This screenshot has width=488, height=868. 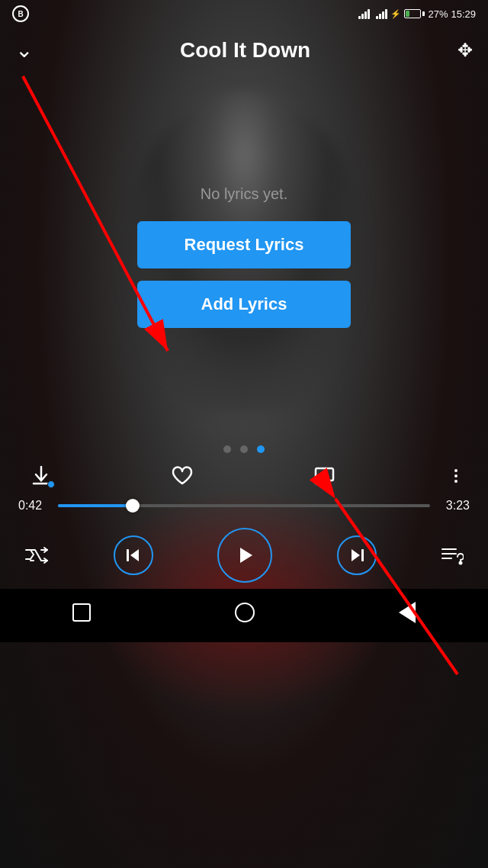 I want to click on nav-circle-icon, so click(x=245, y=612).